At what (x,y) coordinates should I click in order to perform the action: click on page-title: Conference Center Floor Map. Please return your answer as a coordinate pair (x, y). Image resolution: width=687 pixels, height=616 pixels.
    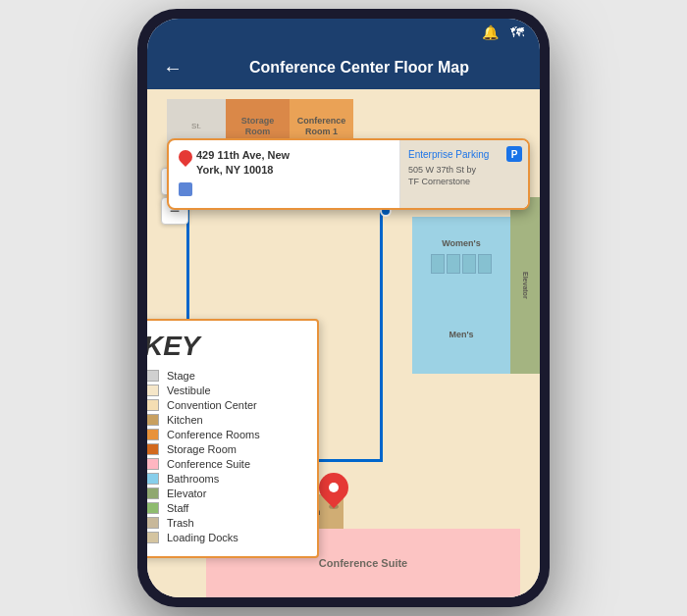
    Looking at the image, I should click on (359, 68).